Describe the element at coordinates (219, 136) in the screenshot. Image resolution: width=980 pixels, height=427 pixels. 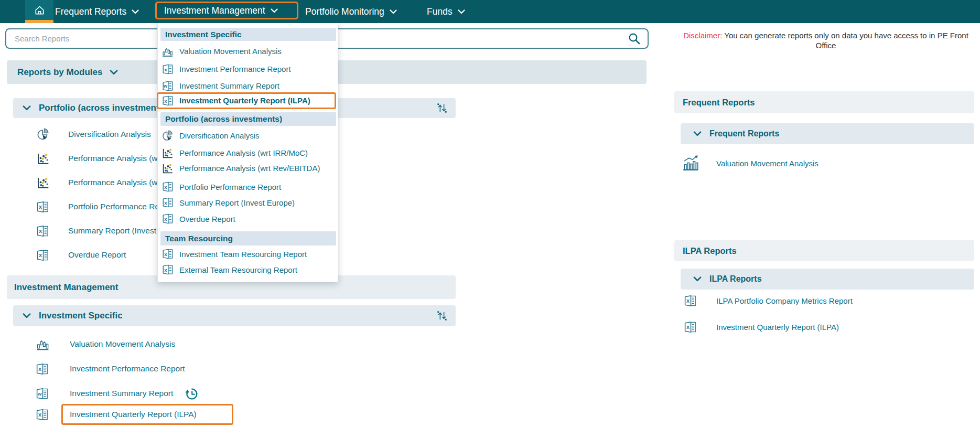
I see `menu-item: Diversification Analysis` at that location.